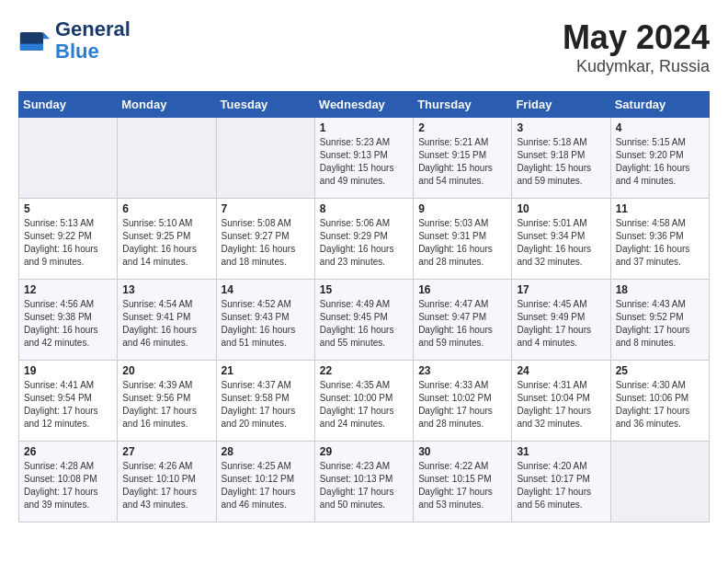 Image resolution: width=728 pixels, height=563 pixels. Describe the element at coordinates (561, 105) in the screenshot. I see `day-header-friday: Friday` at that location.